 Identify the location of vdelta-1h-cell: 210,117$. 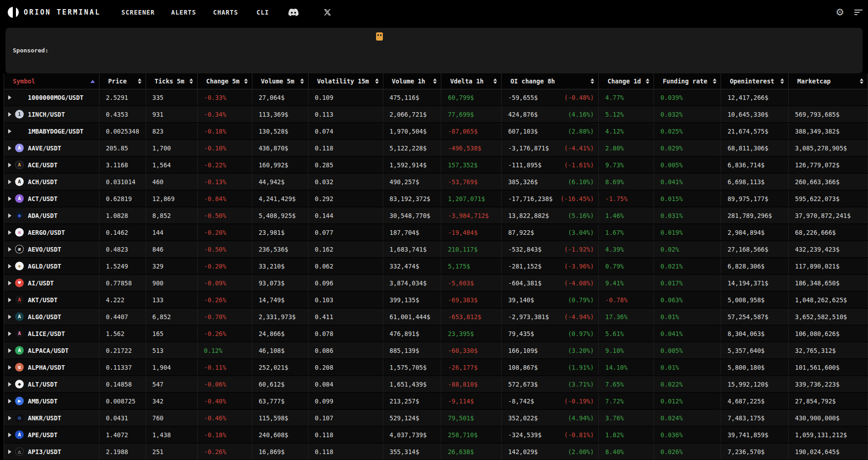
(471, 249).